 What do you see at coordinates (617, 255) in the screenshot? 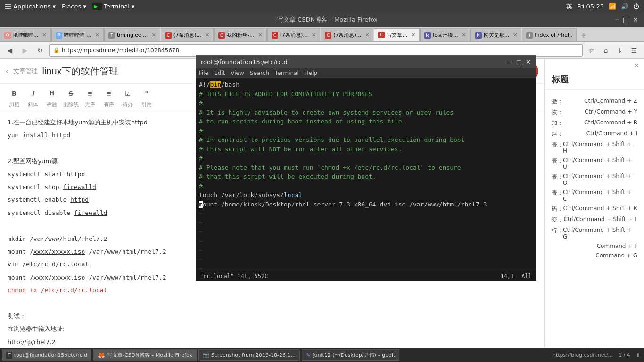
I see `shortcut-findnext-key: Command + G` at bounding box center [617, 255].